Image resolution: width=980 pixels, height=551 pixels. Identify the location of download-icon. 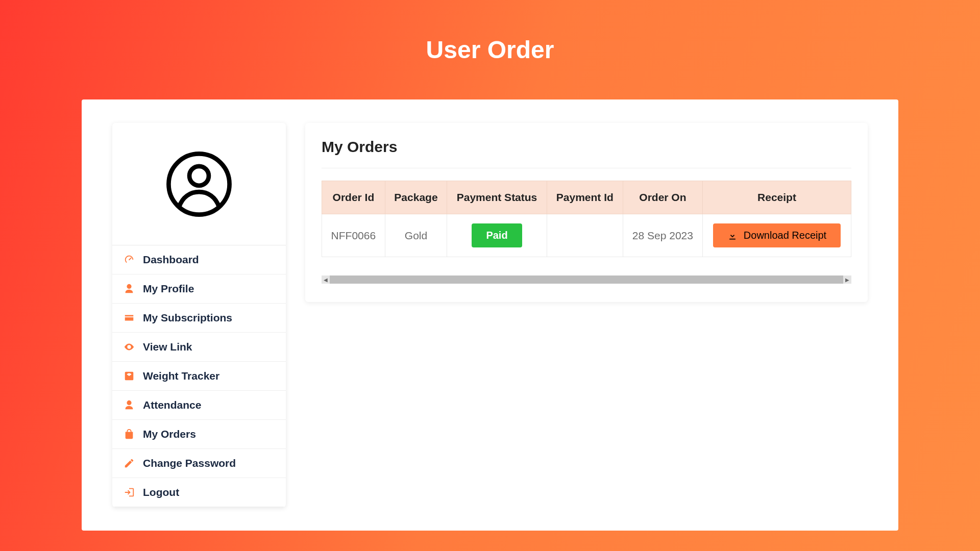
(732, 236).